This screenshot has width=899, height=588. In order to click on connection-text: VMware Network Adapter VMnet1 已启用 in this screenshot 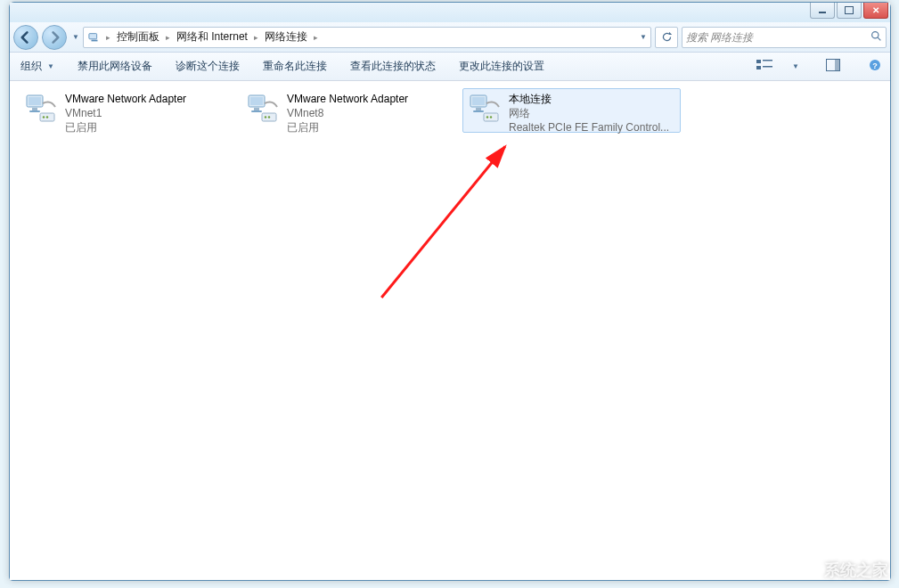, I will do `click(126, 114)`.